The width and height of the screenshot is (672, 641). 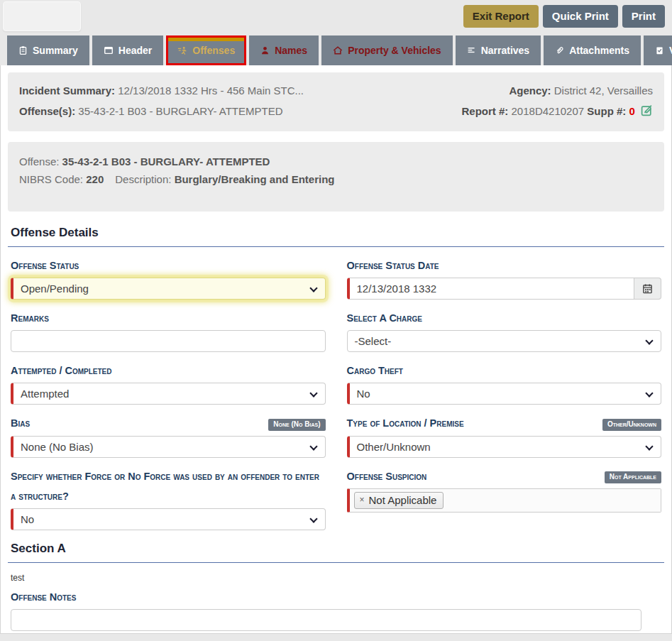 I want to click on offense-value: 35-43-2-1 B03 - BURGLARY- ATTEMPTED, so click(x=166, y=162).